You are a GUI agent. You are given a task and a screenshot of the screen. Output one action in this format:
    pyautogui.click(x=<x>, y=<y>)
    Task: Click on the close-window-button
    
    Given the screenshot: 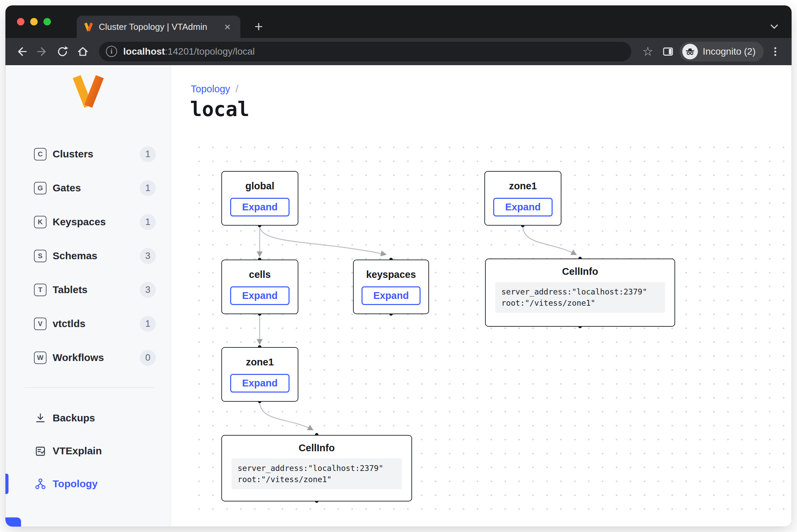 What is the action you would take?
    pyautogui.click(x=21, y=22)
    